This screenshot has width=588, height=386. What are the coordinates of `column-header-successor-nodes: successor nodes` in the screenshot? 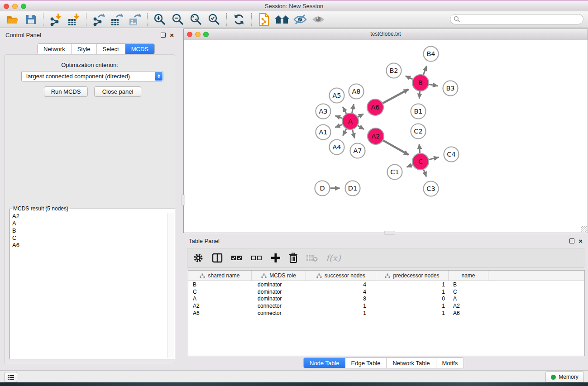 It's located at (341, 276).